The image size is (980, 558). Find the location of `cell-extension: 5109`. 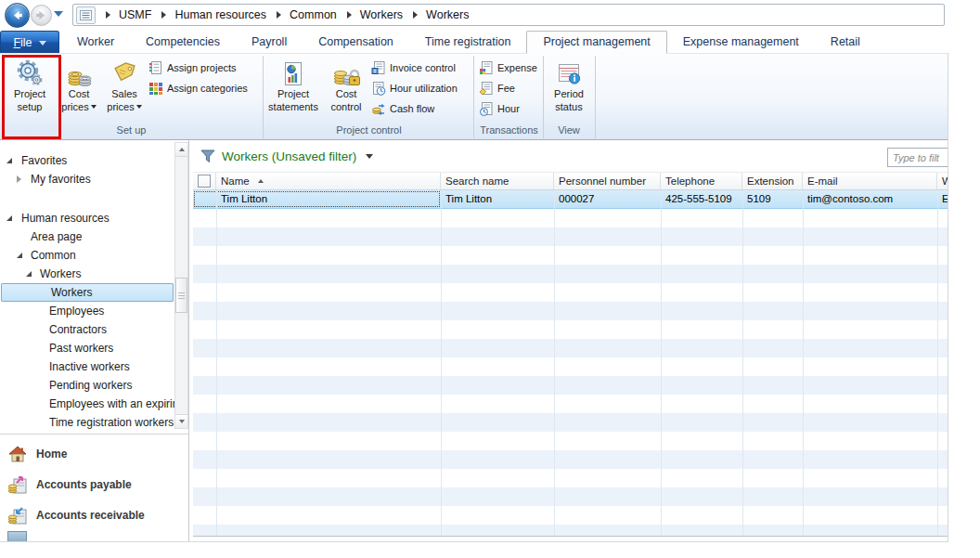

cell-extension: 5109 is located at coordinates (772, 199).